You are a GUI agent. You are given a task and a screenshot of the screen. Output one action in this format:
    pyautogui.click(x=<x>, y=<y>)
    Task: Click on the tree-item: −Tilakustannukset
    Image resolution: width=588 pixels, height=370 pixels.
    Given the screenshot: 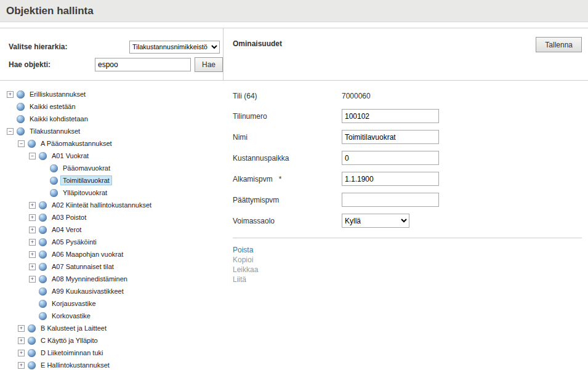 What is the action you would take?
    pyautogui.click(x=112, y=131)
    